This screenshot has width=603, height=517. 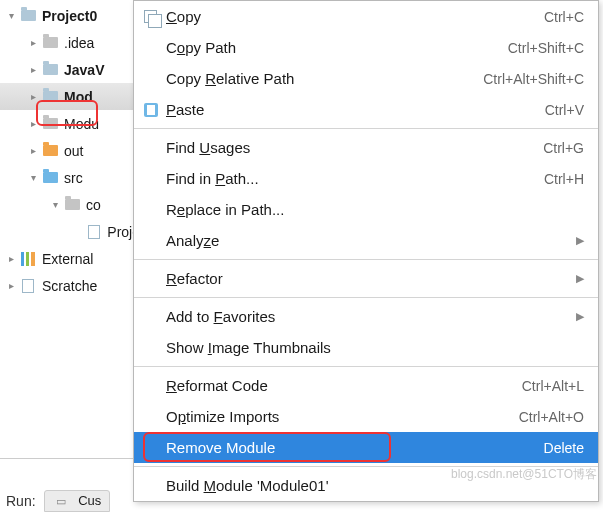 What do you see at coordinates (371, 278) in the screenshot?
I see `menu-item-label: Refactor` at bounding box center [371, 278].